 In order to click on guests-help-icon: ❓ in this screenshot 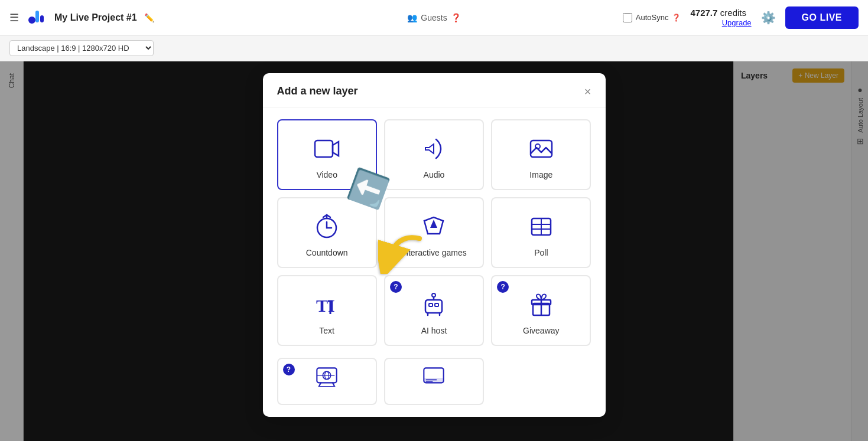, I will do `click(456, 18)`.